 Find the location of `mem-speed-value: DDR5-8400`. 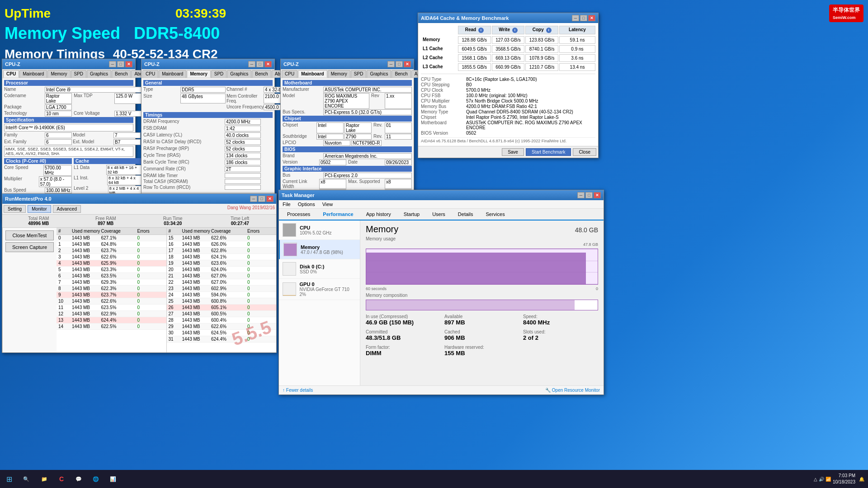

mem-speed-value: DDR5-8400 is located at coordinates (177, 33).